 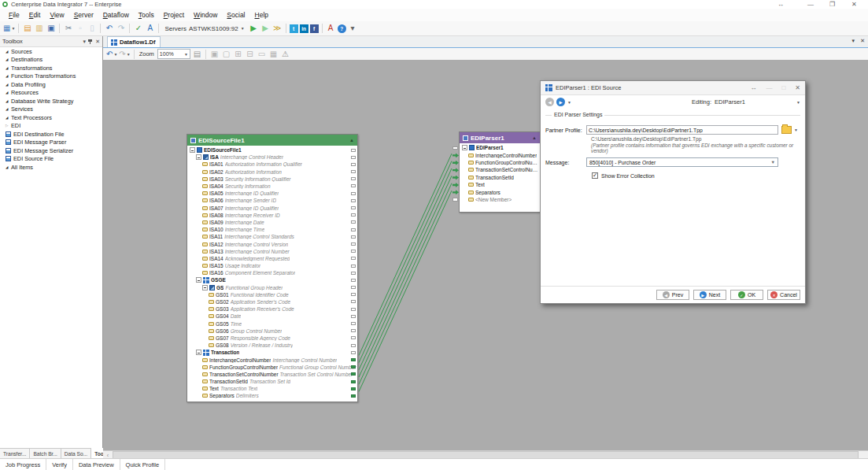 What do you see at coordinates (27, 28) in the screenshot?
I see `new-file-icon: ▤` at bounding box center [27, 28].